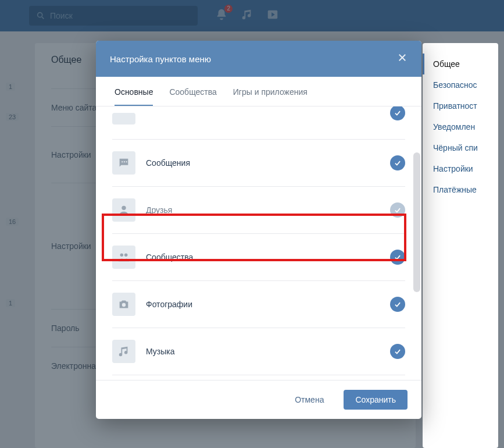 The height and width of the screenshot is (448, 504). Describe the element at coordinates (460, 64) in the screenshot. I see `sidebar-item-general: Общее` at that location.